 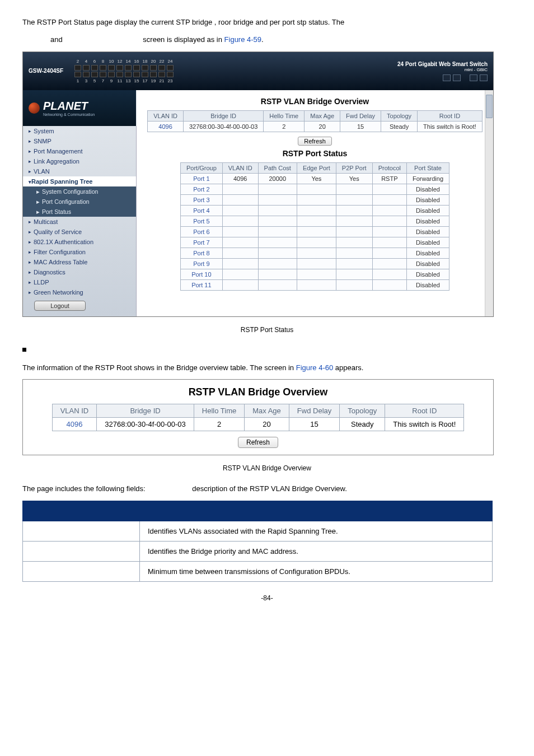 What do you see at coordinates (315, 153) in the screenshot?
I see `port-status-title: RSTP Port Status` at bounding box center [315, 153].